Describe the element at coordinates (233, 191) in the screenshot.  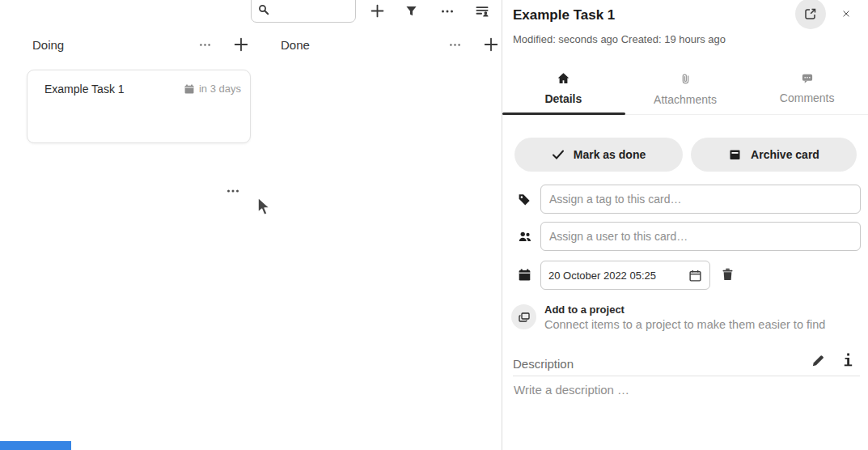
I see `card-menu-button` at that location.